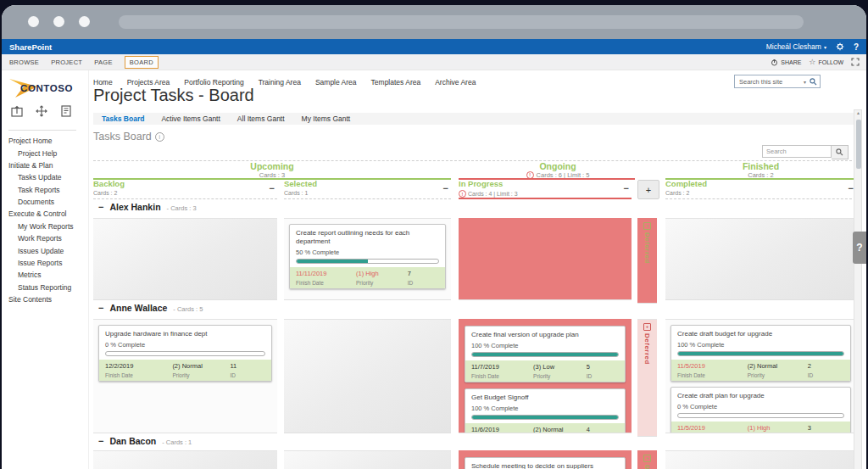 This screenshot has height=469, width=868. Describe the element at coordinates (558, 170) in the screenshot. I see `section-header-ongoing: Ongoing!Cards : 6 | Limit : 5` at that location.